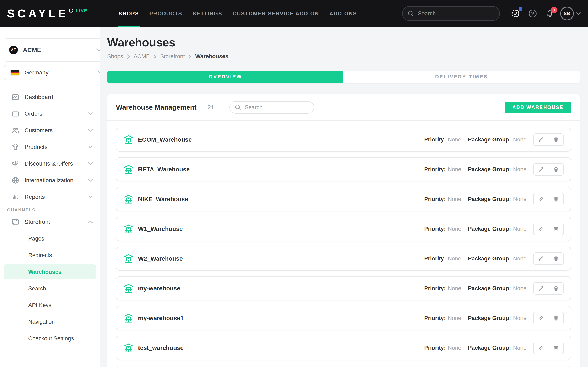 The width and height of the screenshot is (588, 367). What do you see at coordinates (47, 14) in the screenshot?
I see `scayle-logo: SCAYLE LIVE` at bounding box center [47, 14].